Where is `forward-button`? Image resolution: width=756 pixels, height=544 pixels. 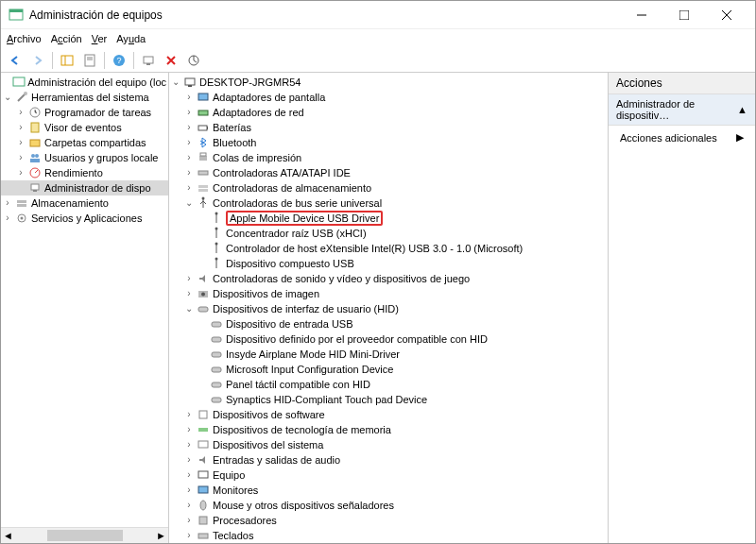
forward-button is located at coordinates (38, 60).